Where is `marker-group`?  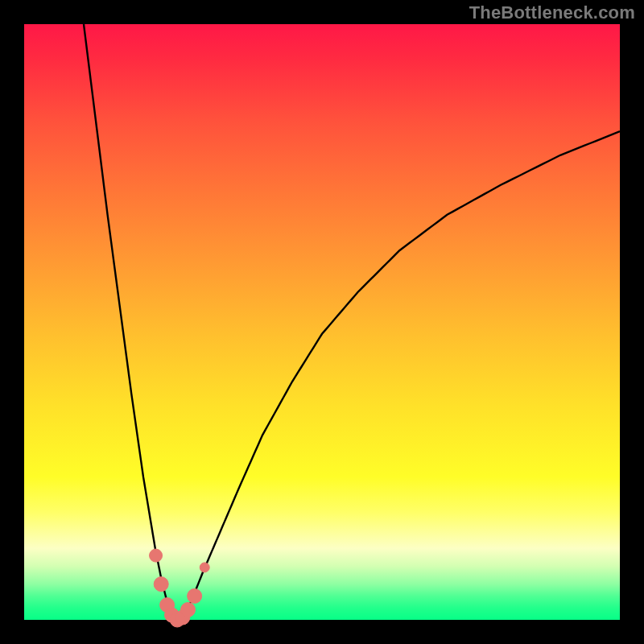 marker-group is located at coordinates (180, 588).